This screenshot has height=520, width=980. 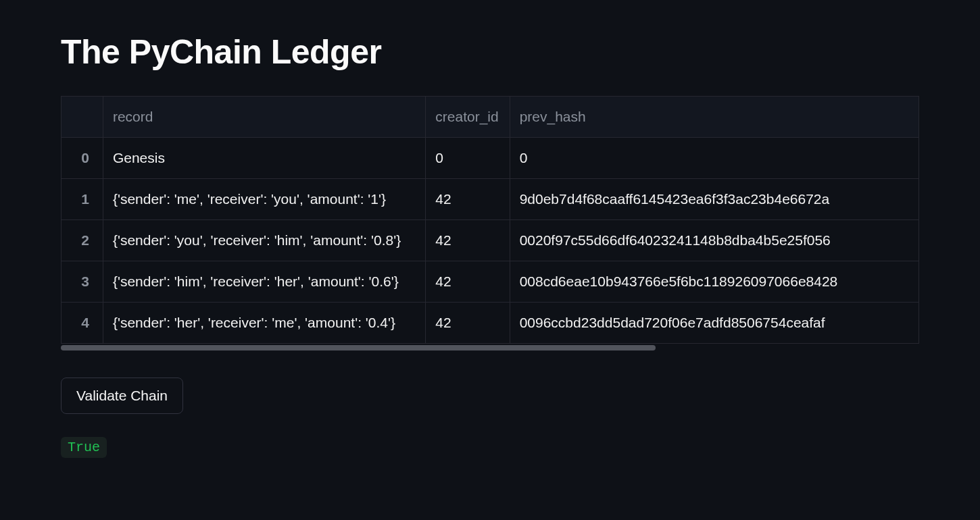 I want to click on cell-prev-hash: 9d0eb7d4f68caaff6145423ea6f3f3ac23b4e667…, so click(x=714, y=200).